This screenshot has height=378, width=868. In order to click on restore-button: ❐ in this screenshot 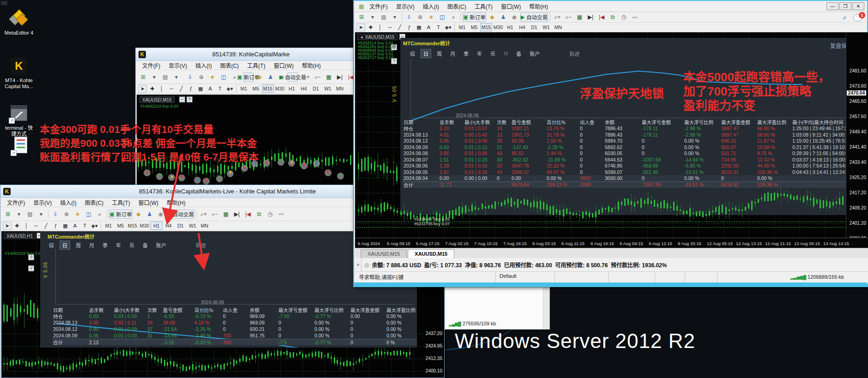, I will do `click(845, 6)`.